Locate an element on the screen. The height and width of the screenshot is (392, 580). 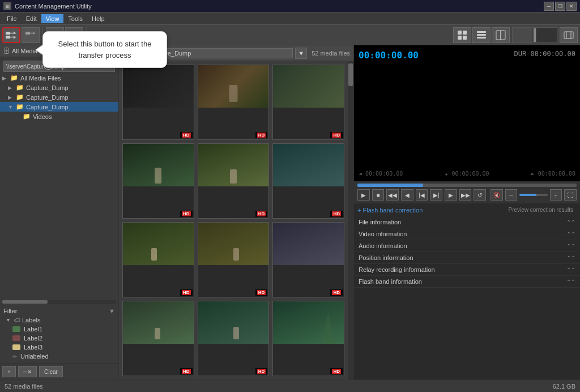
folder-icon-3: 📁 is located at coordinates (20, 106).